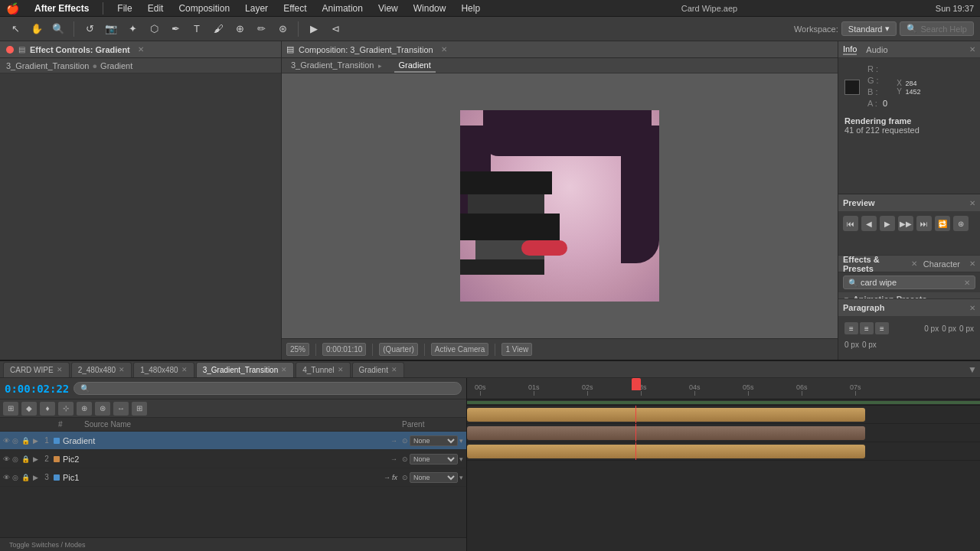 The height and width of the screenshot is (551, 980). I want to click on layer-1-lock-icon: 🔒, so click(26, 441).